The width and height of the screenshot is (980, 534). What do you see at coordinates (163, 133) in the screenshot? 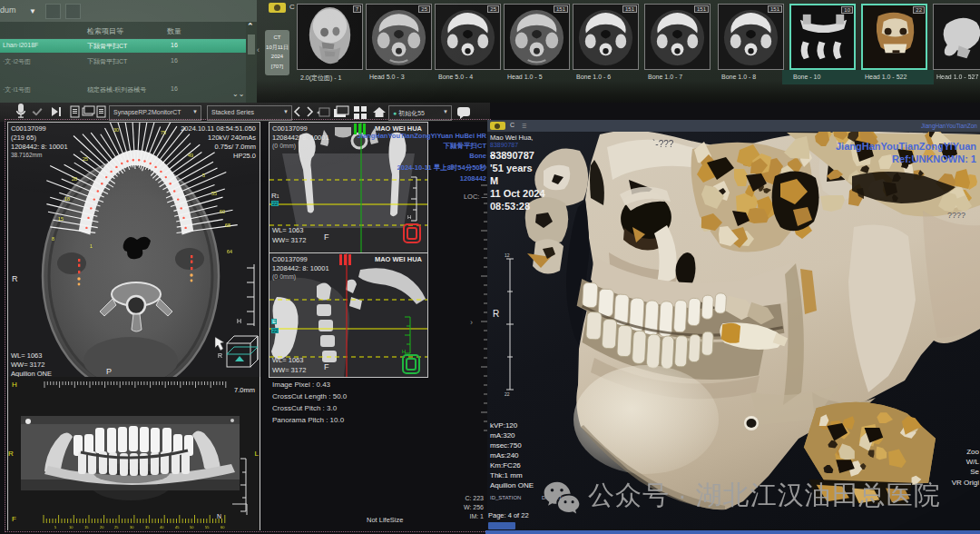
I see `svg-text: 75` at bounding box center [163, 133].